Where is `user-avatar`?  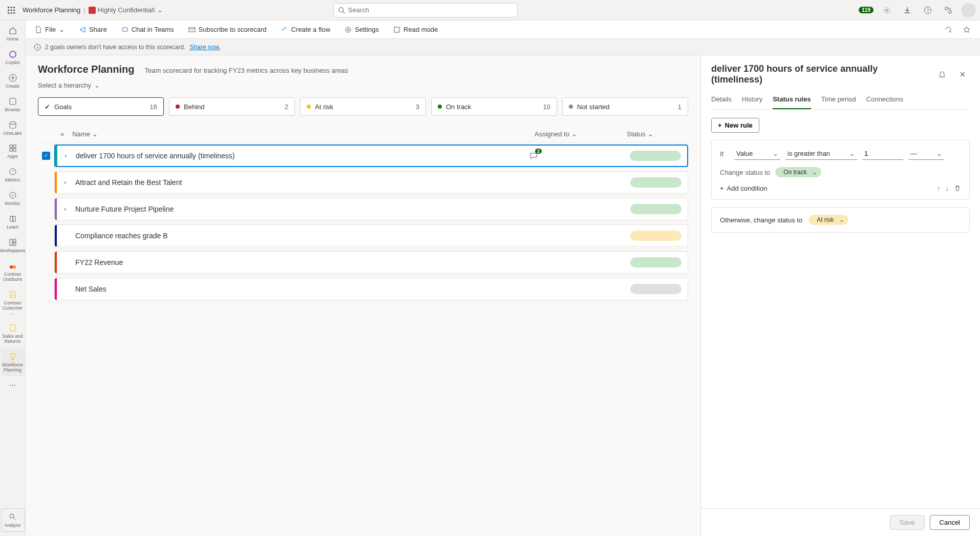 user-avatar is located at coordinates (969, 10).